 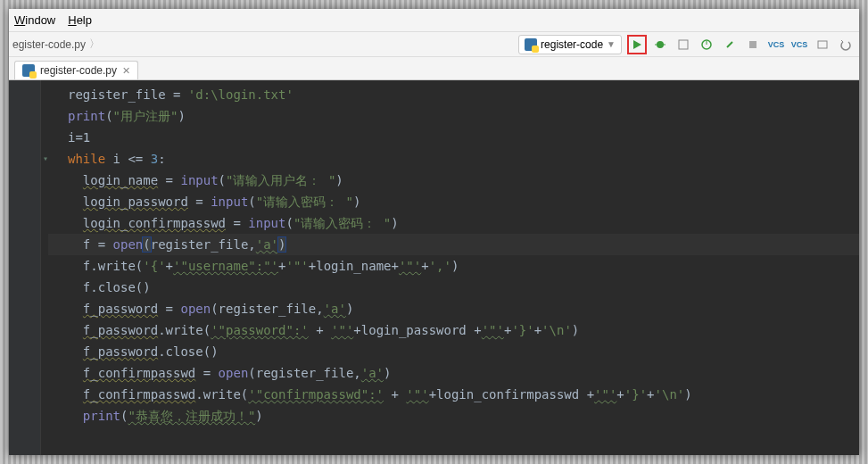 I want to click on attach-icon, so click(x=730, y=45).